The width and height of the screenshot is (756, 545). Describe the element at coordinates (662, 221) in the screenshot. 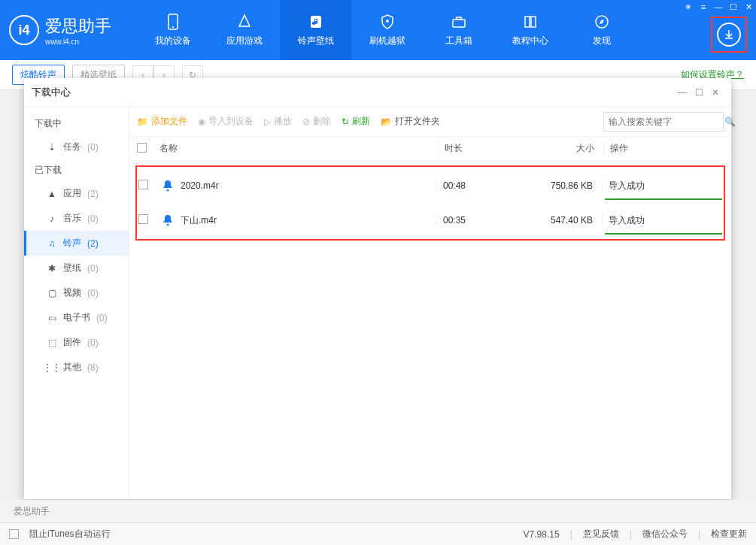

I see `status: 导入成功` at that location.